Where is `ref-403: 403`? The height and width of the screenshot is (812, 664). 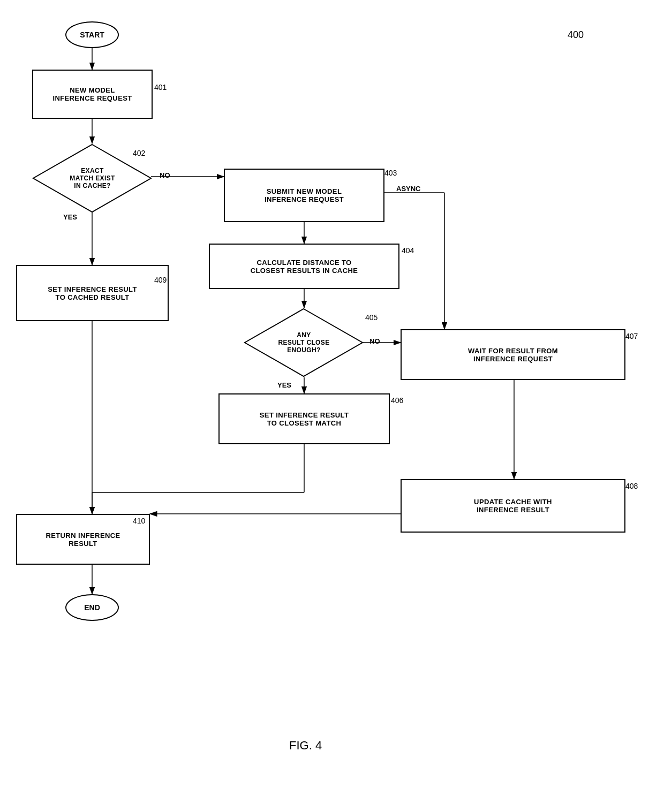
ref-403: 403 is located at coordinates (391, 173).